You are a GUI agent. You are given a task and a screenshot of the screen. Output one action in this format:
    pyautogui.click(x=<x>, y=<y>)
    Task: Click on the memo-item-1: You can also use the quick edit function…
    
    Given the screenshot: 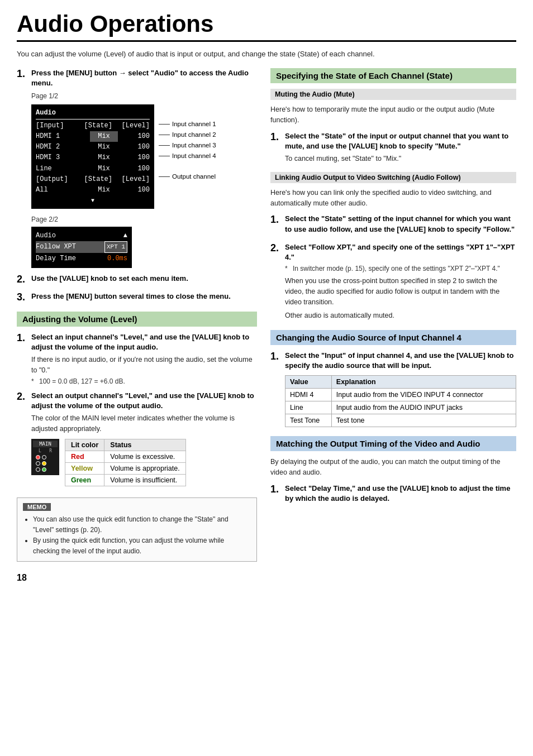 What is the action you would take?
    pyautogui.click(x=142, y=525)
    